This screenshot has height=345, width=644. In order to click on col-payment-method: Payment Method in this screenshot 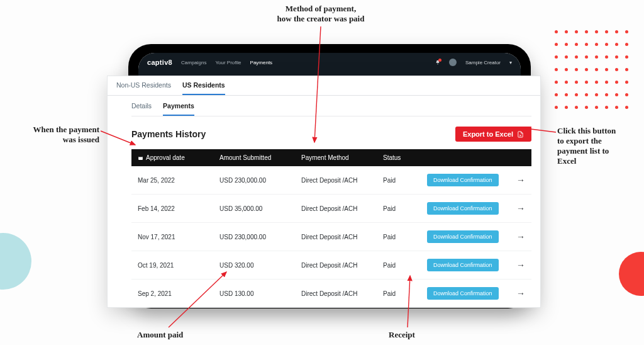, I will do `click(342, 157)`.